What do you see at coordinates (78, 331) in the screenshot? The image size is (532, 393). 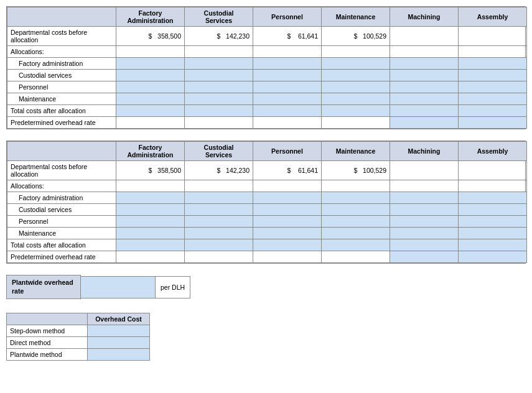 I see `table-row: Step-down method` at bounding box center [78, 331].